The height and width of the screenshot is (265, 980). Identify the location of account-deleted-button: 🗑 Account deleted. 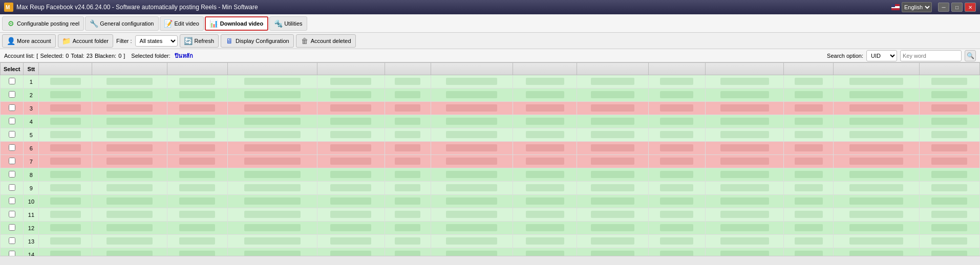
(326, 41).